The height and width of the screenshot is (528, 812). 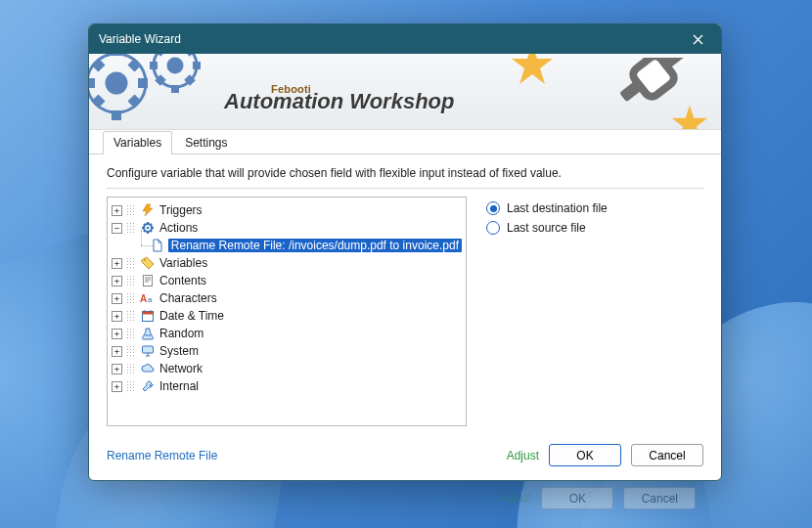 I want to click on tree-label: Triggers, so click(x=181, y=210).